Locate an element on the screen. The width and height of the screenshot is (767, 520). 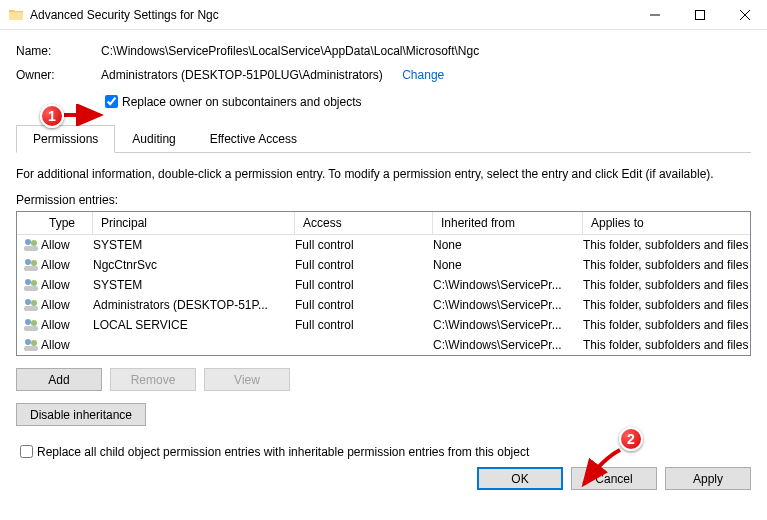
replace-all-checkbox is located at coordinates (26, 452).